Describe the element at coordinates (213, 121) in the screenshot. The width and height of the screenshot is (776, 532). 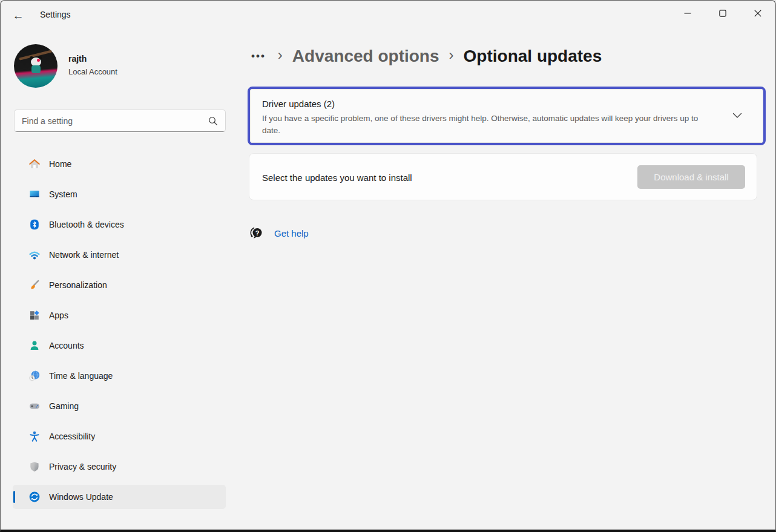
I see `search-icon` at that location.